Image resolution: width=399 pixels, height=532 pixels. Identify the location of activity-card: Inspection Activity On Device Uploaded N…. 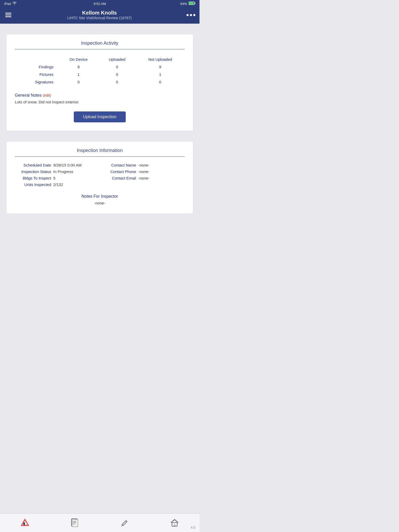
(100, 83).